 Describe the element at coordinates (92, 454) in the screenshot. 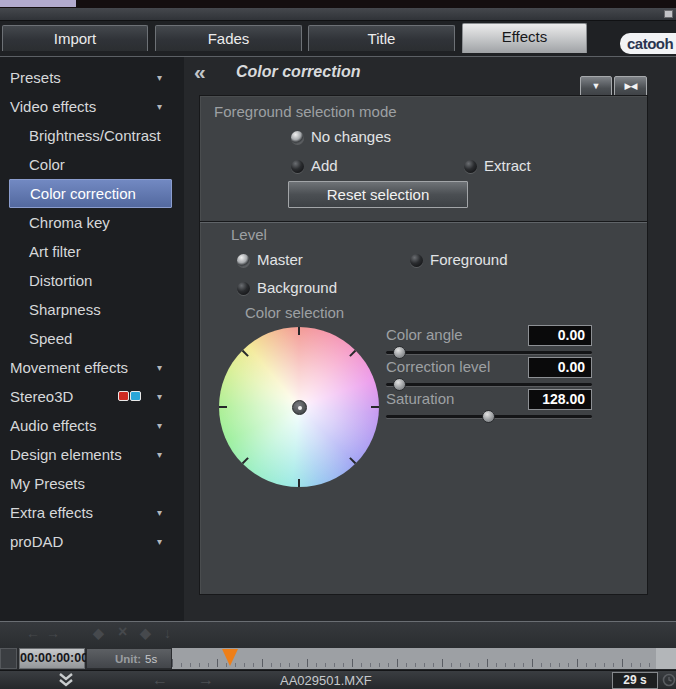

I see `sidebar-item-design-elements: Design elements ▾` at that location.